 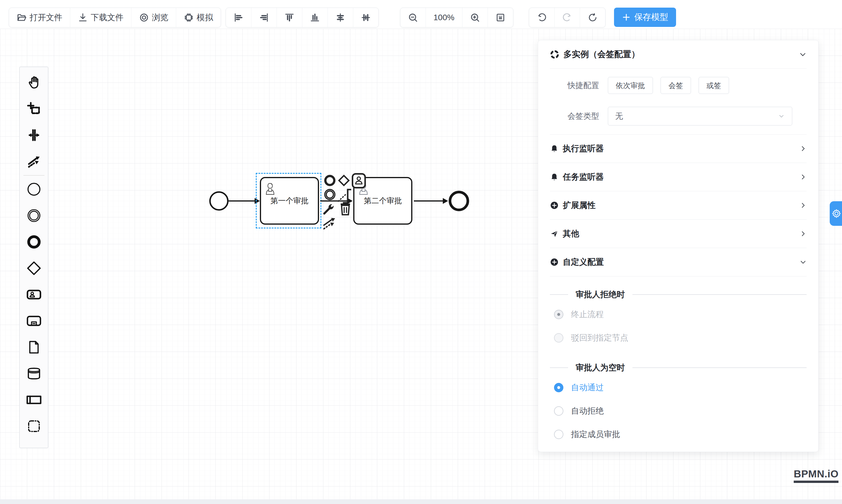 I want to click on delete-trash-icon, so click(x=345, y=209).